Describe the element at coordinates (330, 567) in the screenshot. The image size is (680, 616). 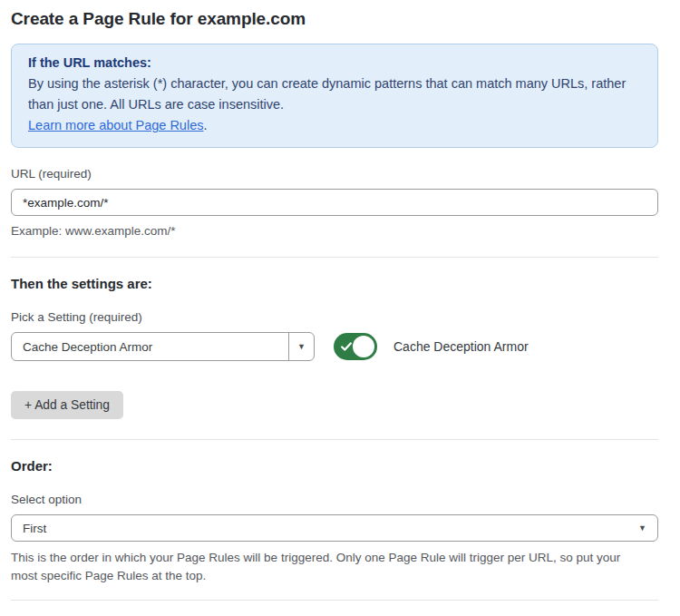
I see `order-helper-text: This is the order in which your Page Rul…` at that location.